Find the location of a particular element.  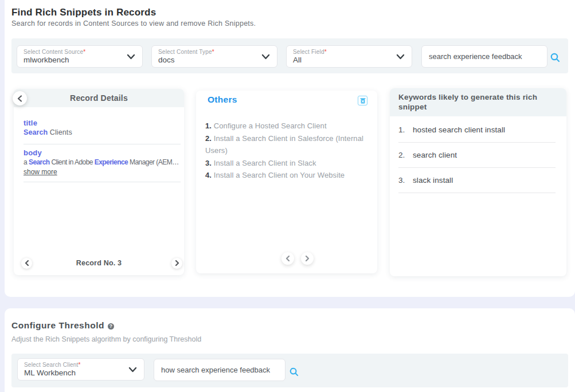

search-client-value: ML Workbench is located at coordinates (75, 373).